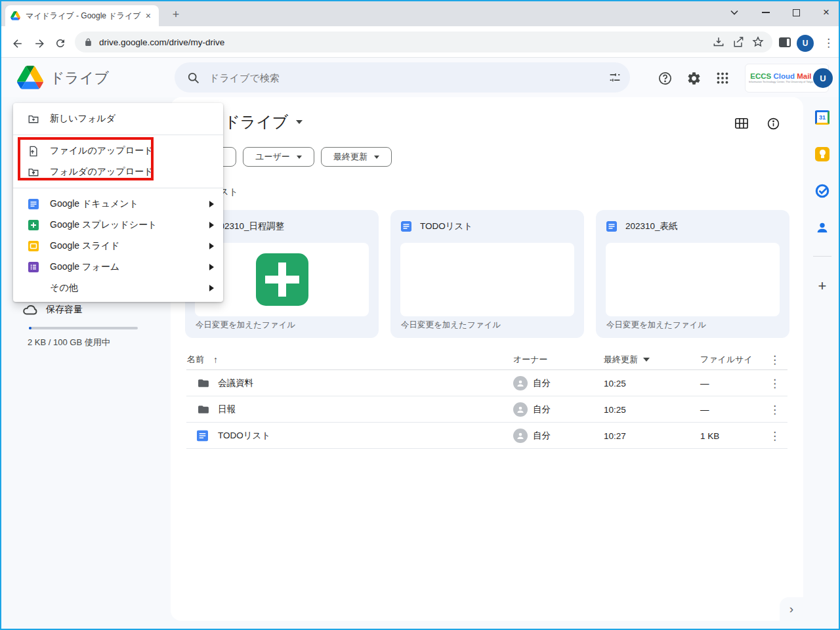  What do you see at coordinates (822, 154) in the screenshot?
I see `keep-icon` at bounding box center [822, 154].